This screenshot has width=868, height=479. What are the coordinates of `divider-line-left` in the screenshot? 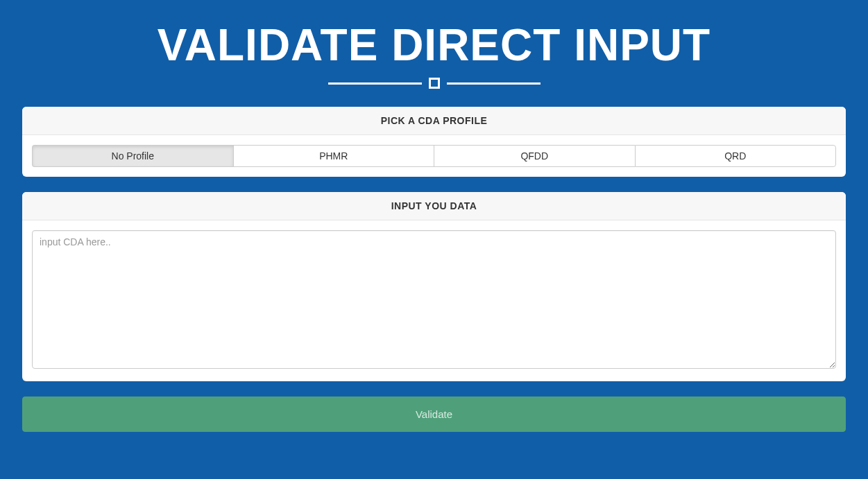 It's located at (375, 83).